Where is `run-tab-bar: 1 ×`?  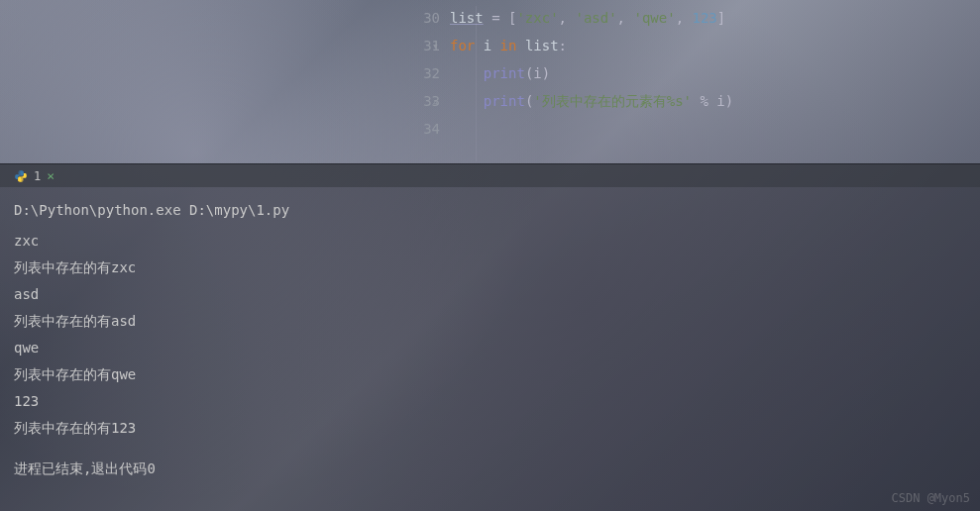
run-tab-bar: 1 × is located at coordinates (490, 175).